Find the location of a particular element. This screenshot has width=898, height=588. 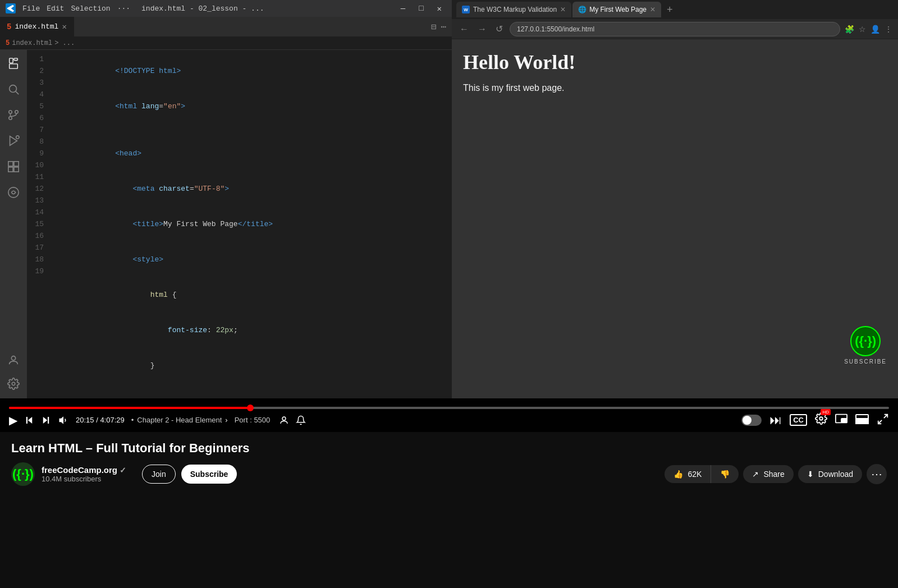

previous-button is located at coordinates (29, 420).